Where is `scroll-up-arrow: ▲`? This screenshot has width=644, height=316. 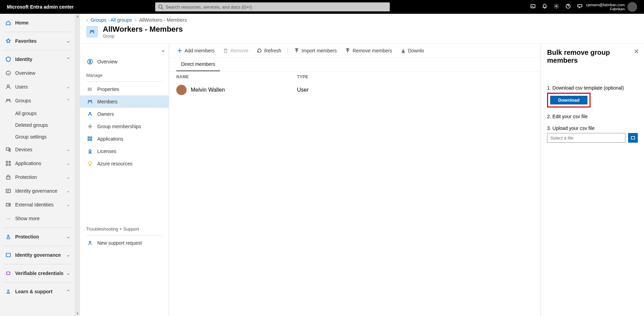
scroll-up-arrow: ▲ is located at coordinates (78, 16).